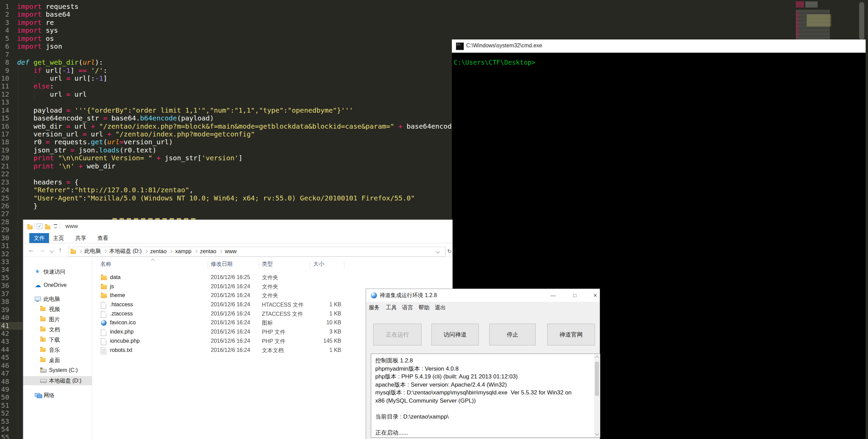 This screenshot has height=439, width=868. What do you see at coordinates (251, 198) in the screenshot?
I see `code-token: "Mozilla/5.0 (Windows NT 10.0; Win64; x6…` at bounding box center [251, 198].